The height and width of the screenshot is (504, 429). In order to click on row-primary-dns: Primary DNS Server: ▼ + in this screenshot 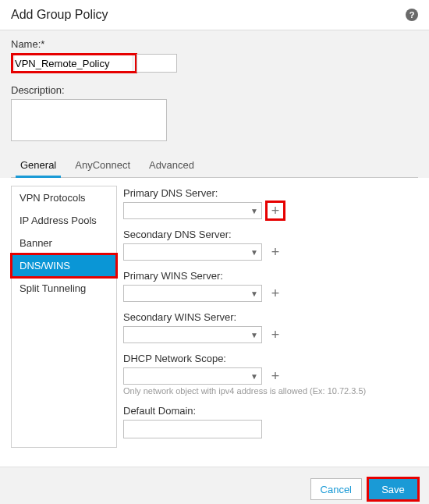, I will do `click(271, 203)`.